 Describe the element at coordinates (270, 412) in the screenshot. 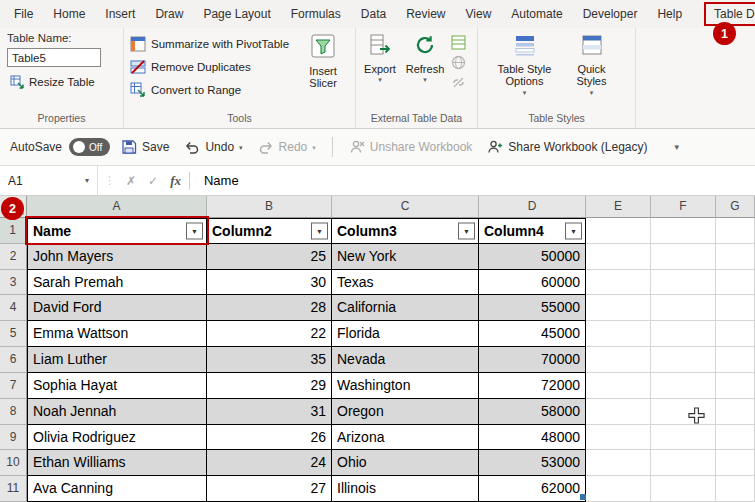

I see `table-cell: 31` at that location.